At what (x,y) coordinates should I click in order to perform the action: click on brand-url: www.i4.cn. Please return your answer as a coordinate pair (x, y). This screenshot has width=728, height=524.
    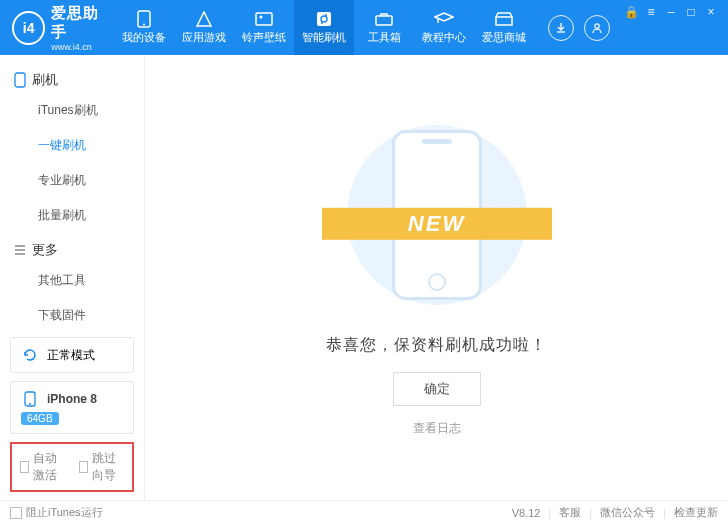
    Looking at the image, I should click on (82, 47).